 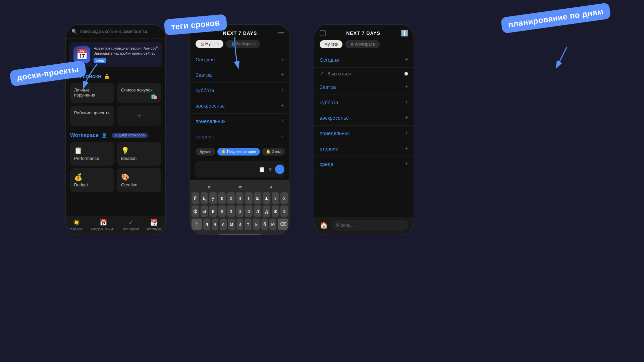 I want to click on key-z: з, so click(x=276, y=198).